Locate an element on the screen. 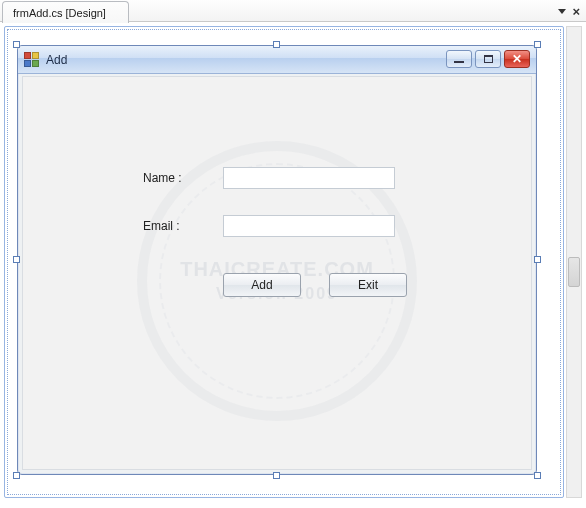 The width and height of the screenshot is (586, 508). resize-handle-s is located at coordinates (276, 476).